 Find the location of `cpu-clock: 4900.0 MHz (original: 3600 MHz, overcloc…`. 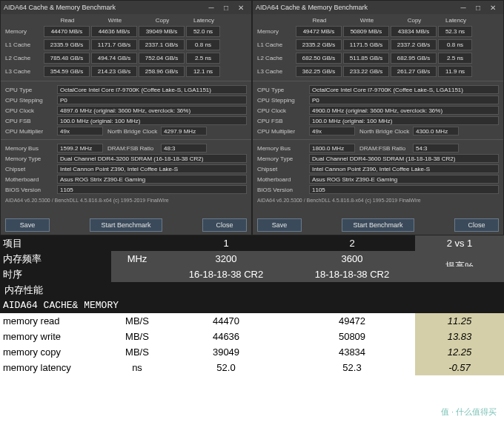

cpu-clock: 4900.0 MHz (original: 3600 MHz, overcloc… is located at coordinates (404, 110).